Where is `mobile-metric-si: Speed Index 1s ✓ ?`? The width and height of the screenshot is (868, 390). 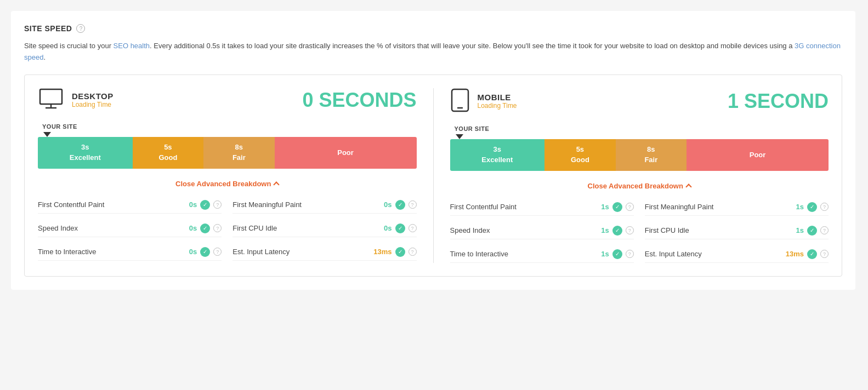
mobile-metric-si: Speed Index 1s ✓ ? is located at coordinates (542, 231).